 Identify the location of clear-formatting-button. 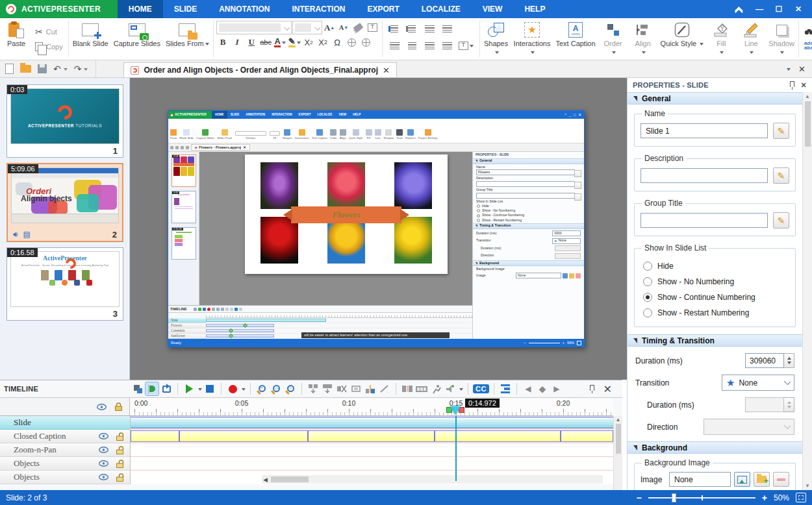
(359, 28).